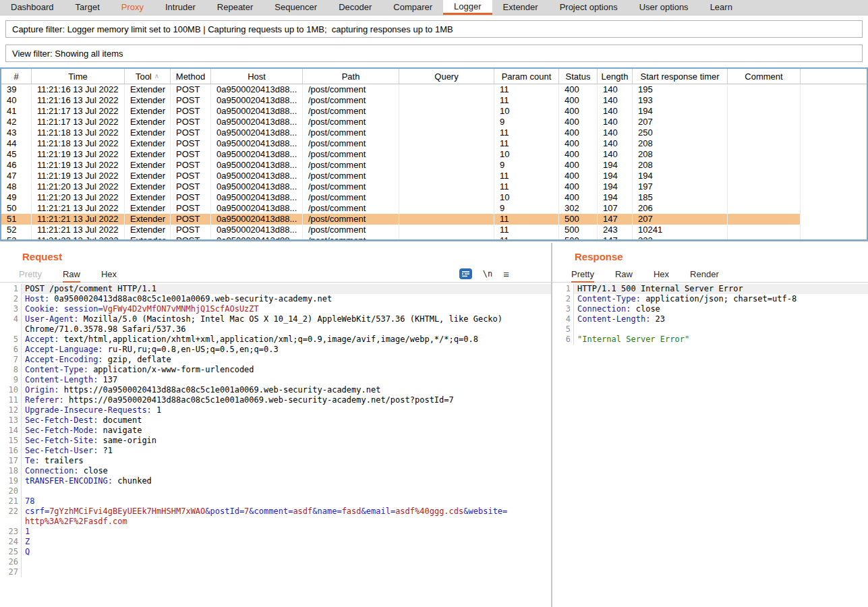 This screenshot has height=607, width=868. I want to click on cell-id: 42, so click(16, 122).